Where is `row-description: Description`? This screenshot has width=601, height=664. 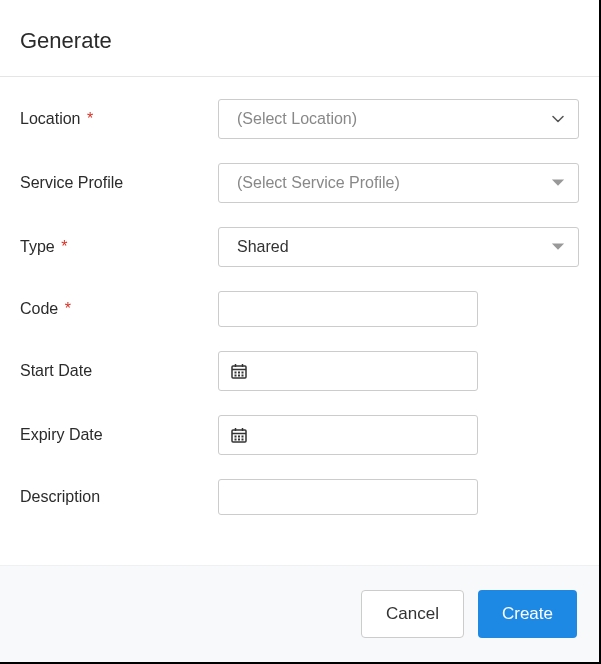 row-description: Description is located at coordinates (300, 497).